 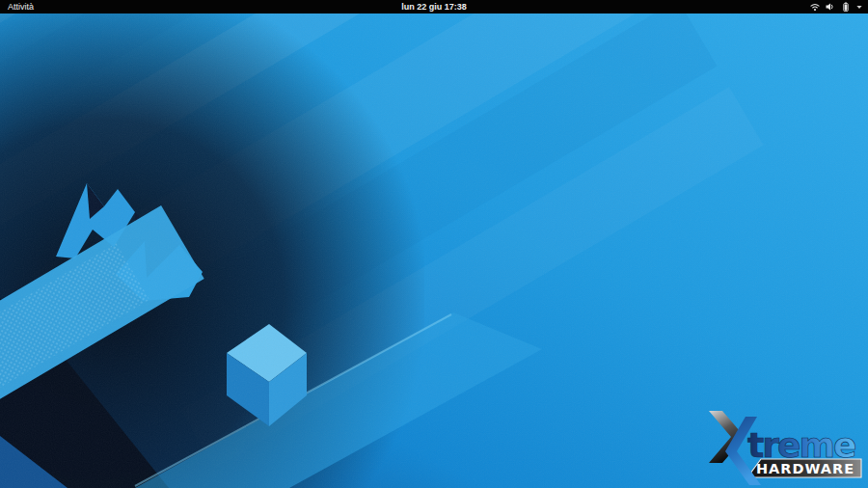 What do you see at coordinates (434, 7) in the screenshot?
I see `top-bar: Attività lun 22 giu 17:38` at bounding box center [434, 7].